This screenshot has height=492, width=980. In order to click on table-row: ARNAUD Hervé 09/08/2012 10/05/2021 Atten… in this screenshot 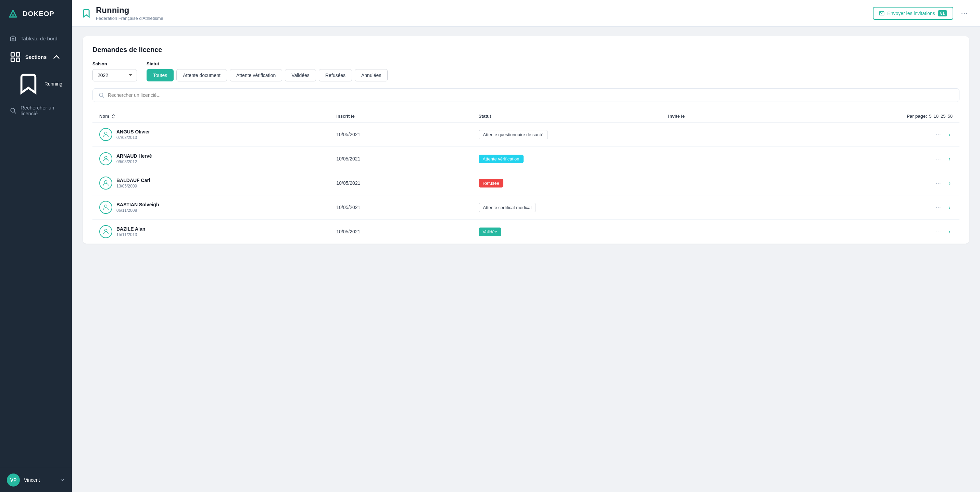, I will do `click(526, 159)`.